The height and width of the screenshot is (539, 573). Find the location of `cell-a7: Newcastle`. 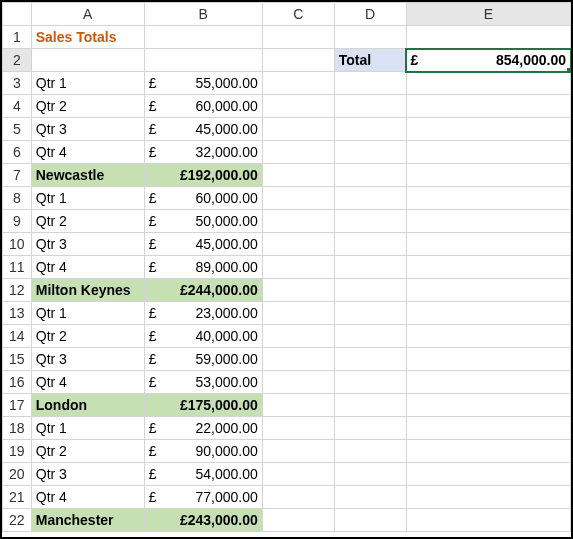

cell-a7: Newcastle is located at coordinates (88, 176).